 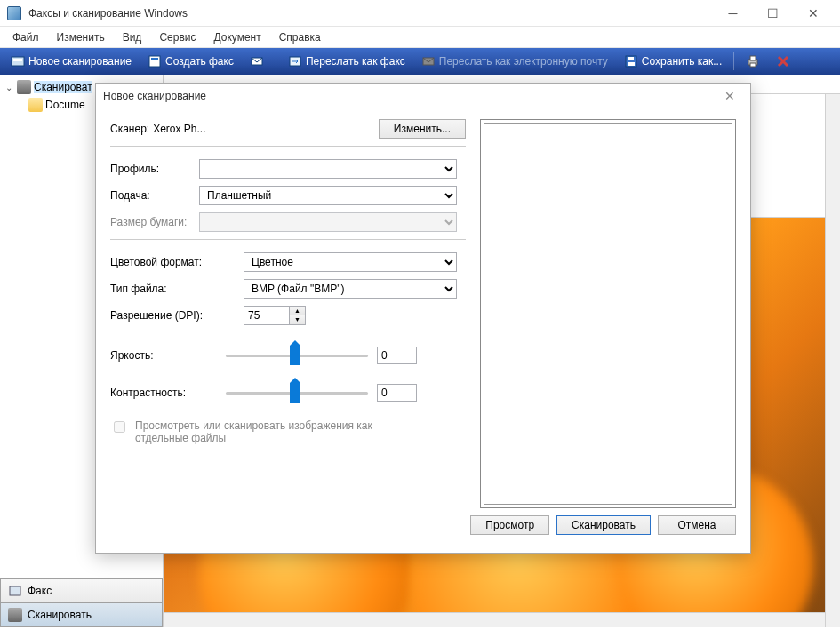 What do you see at coordinates (697, 525) in the screenshot?
I see `cancel-button: Отмена` at bounding box center [697, 525].